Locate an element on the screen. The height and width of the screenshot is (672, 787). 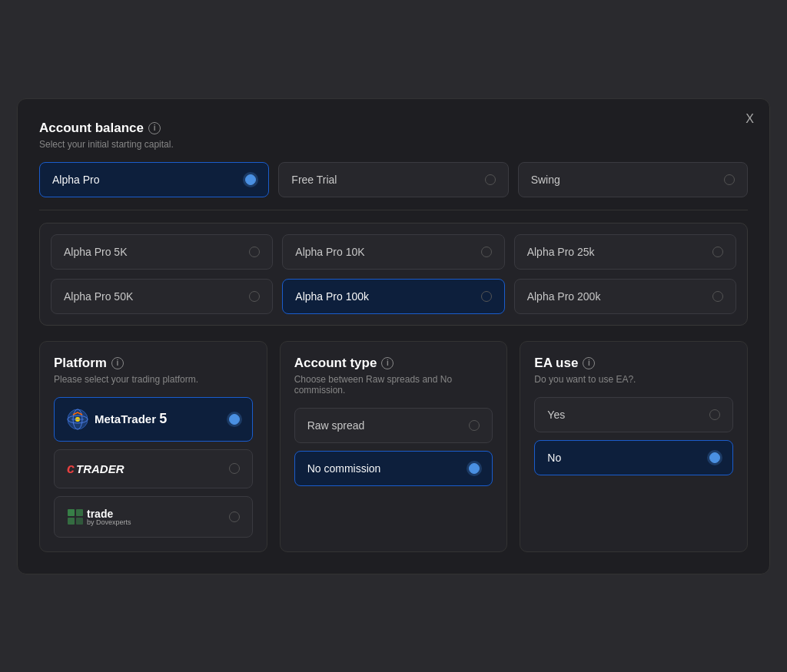
account-balance-title: Account balance i is located at coordinates (394, 128).